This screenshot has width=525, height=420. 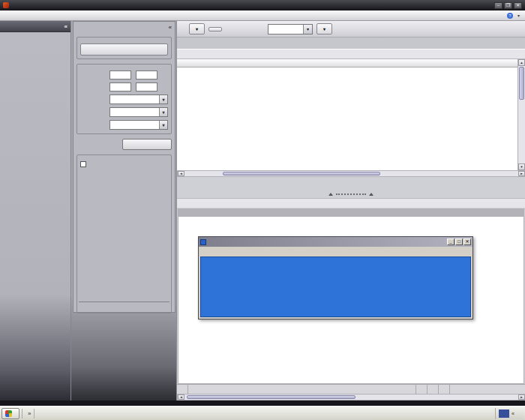 I want to click on scroll-down-icon, so click(x=522, y=166).